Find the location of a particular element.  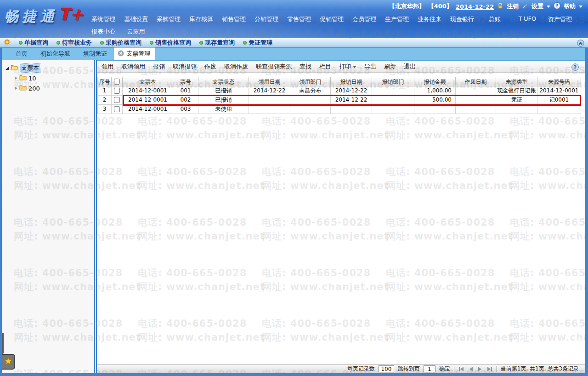

per-page-label: 每页记录数 is located at coordinates (361, 369).